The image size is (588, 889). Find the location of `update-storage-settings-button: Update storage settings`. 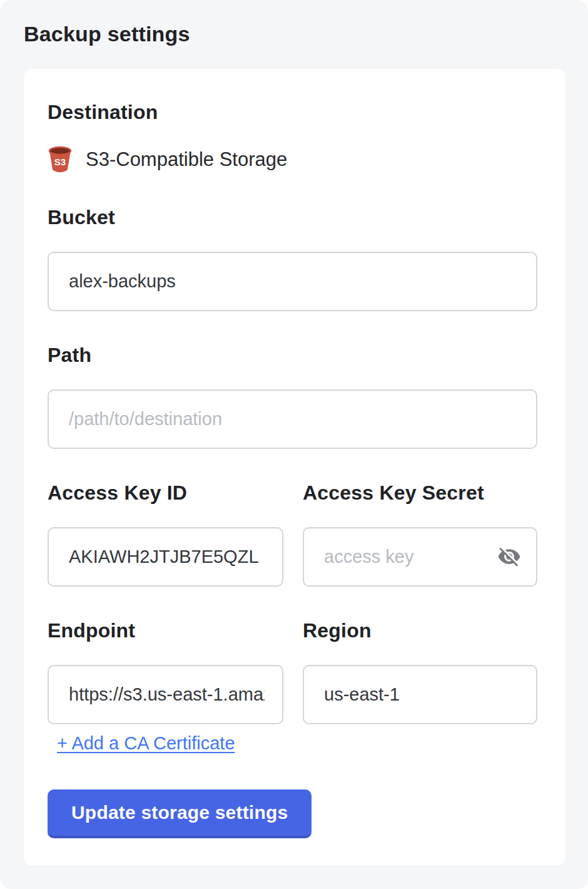

update-storage-settings-button: Update storage settings is located at coordinates (180, 814).